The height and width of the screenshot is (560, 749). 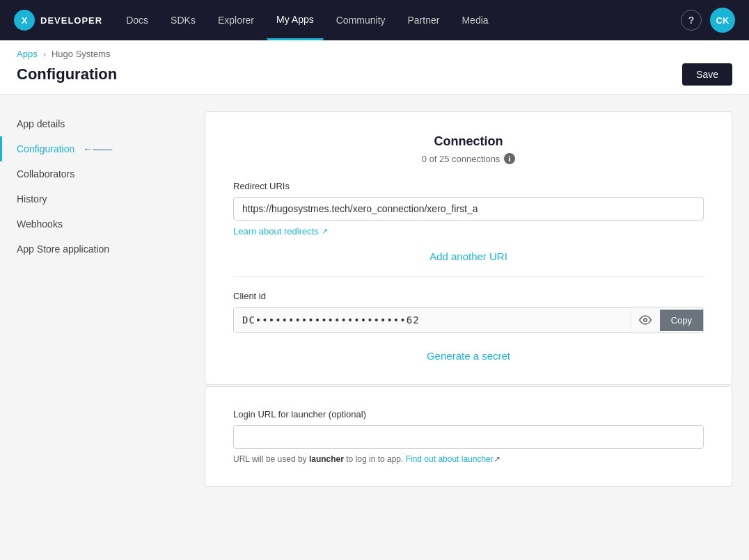 I want to click on developer-label: DEVELOPER, so click(x=71, y=21).